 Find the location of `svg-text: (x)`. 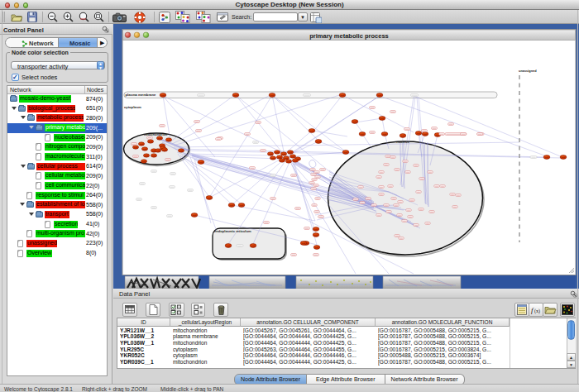

svg-text: (x) is located at coordinates (538, 311).